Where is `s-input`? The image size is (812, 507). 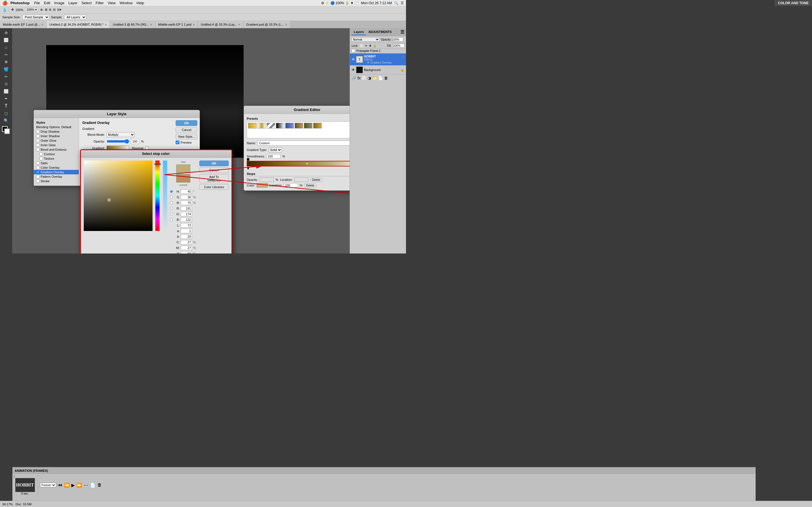
s-input is located at coordinates (187, 197).